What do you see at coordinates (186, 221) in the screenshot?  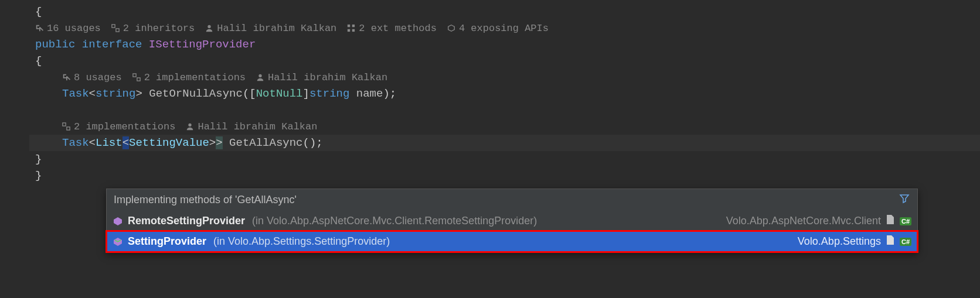 I see `popup-item-name: RemoteSettingProvider` at bounding box center [186, 221].